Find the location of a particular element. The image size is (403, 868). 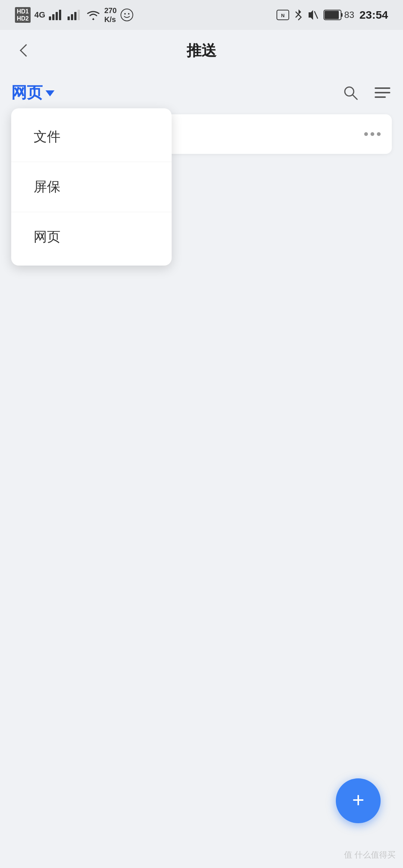

fab-add-button: + is located at coordinates (358, 801).